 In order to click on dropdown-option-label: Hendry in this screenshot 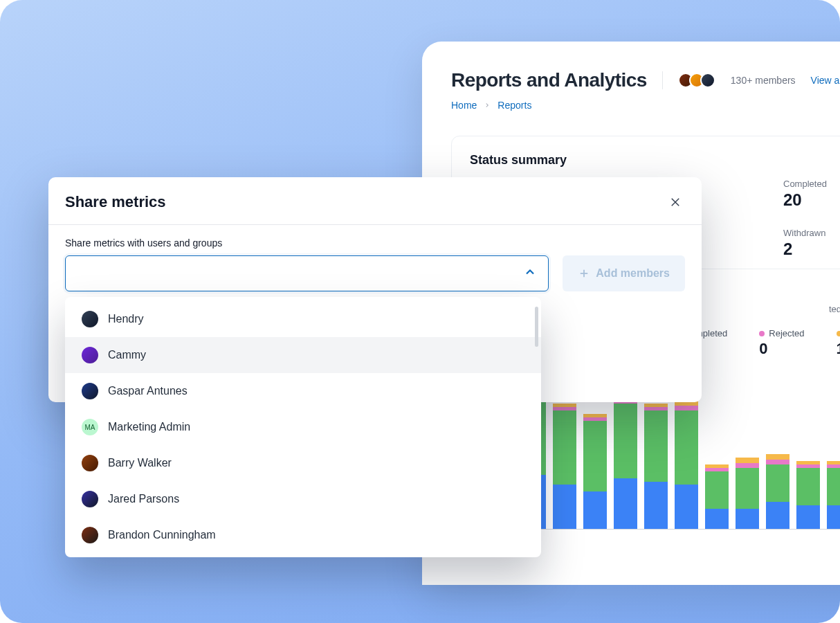, I will do `click(126, 319)`.